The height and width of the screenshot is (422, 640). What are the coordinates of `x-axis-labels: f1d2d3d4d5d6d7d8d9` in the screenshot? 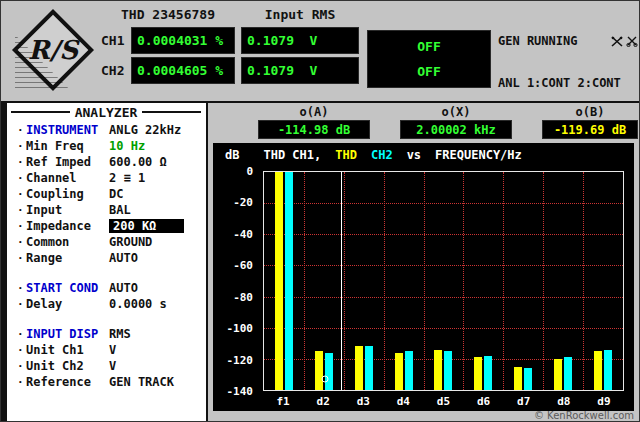 It's located at (444, 402).